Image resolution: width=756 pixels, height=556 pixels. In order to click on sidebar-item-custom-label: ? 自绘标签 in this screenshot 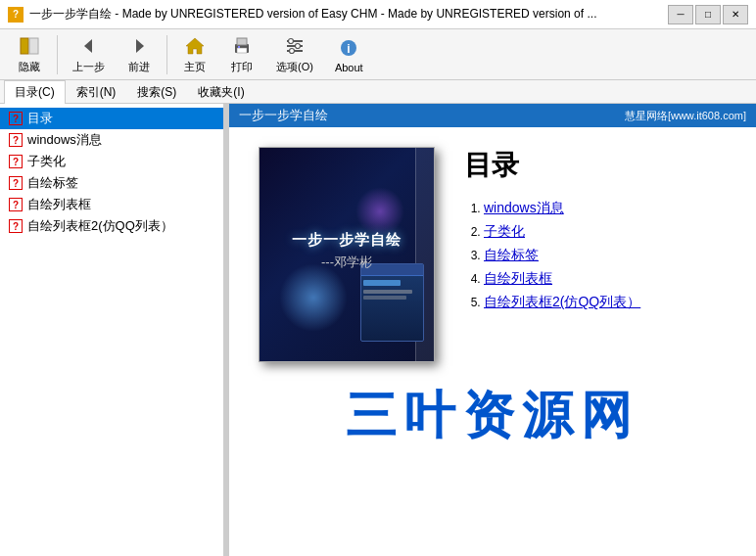, I will do `click(112, 183)`.